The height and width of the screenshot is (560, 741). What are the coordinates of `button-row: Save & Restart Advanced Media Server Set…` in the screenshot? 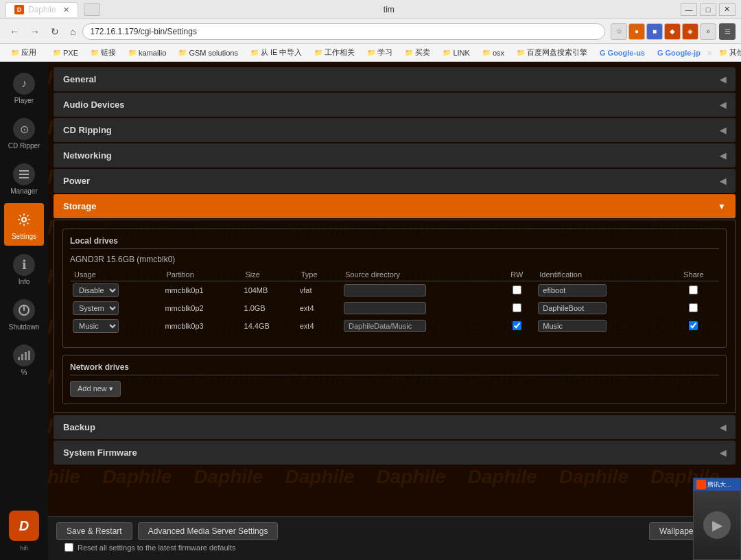 It's located at (395, 531).